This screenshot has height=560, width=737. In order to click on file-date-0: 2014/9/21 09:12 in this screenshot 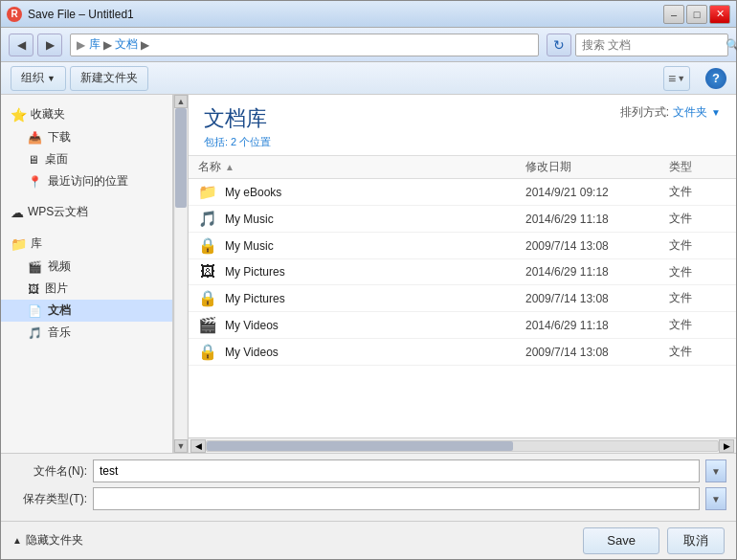, I will do `click(597, 192)`.